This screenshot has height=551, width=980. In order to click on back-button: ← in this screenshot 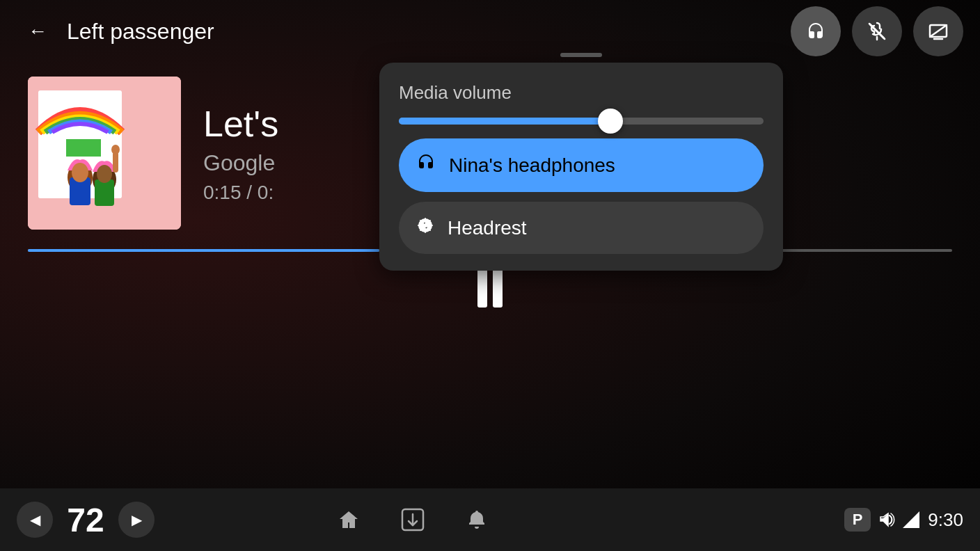, I will do `click(38, 31)`.